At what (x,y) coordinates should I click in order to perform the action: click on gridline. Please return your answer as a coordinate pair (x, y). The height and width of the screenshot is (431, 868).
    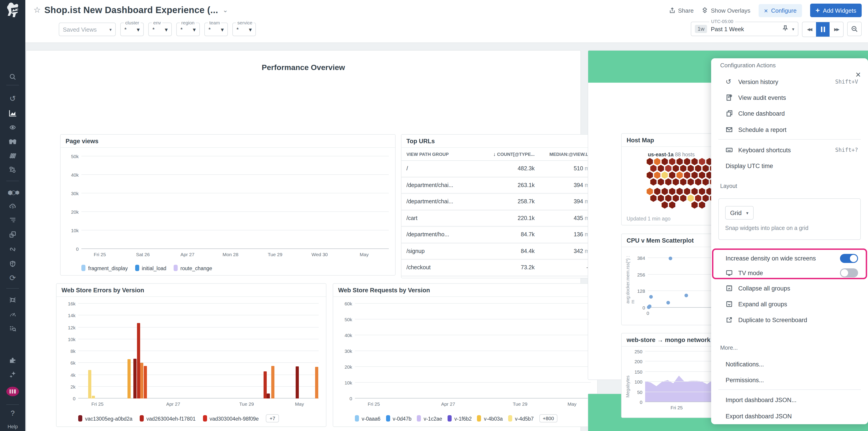
    Looking at the image, I should click on (198, 398).